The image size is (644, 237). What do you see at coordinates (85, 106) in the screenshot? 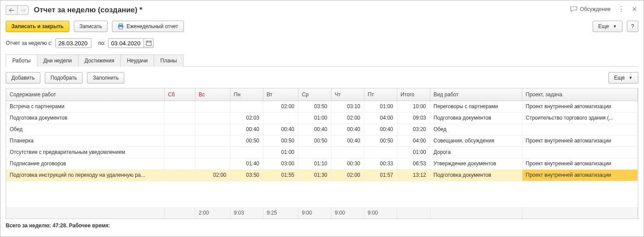
I see `cell: Встреча с партнерами` at bounding box center [85, 106].